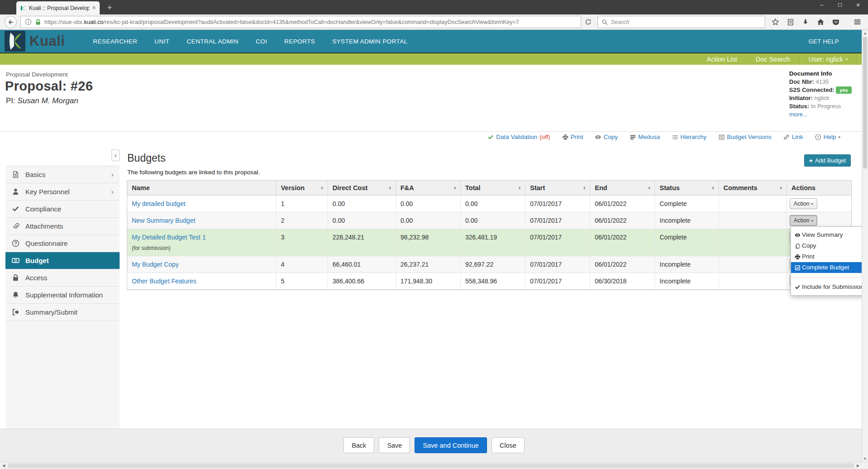  I want to click on tab-close-icon: ✕, so click(94, 8).